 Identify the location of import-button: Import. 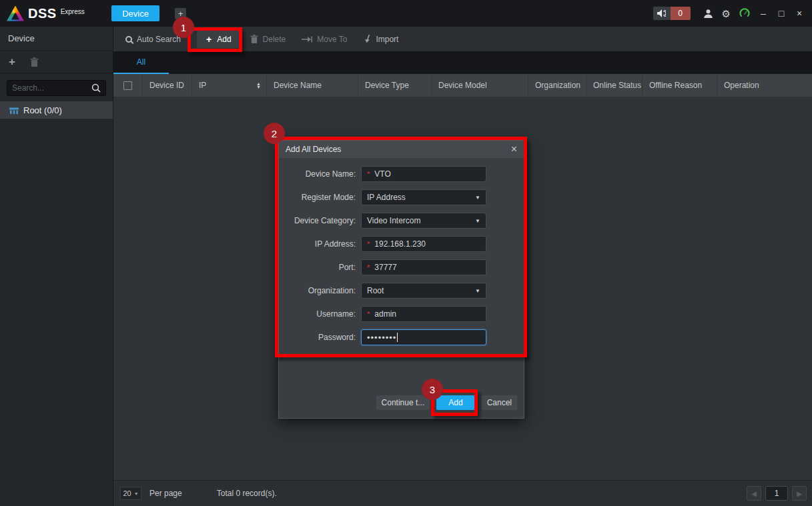
(380, 39).